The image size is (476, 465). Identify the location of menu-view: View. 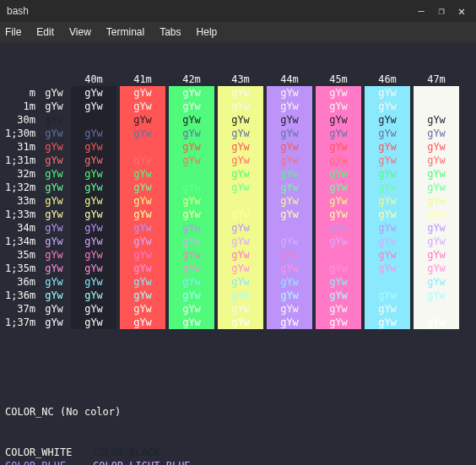
(80, 32).